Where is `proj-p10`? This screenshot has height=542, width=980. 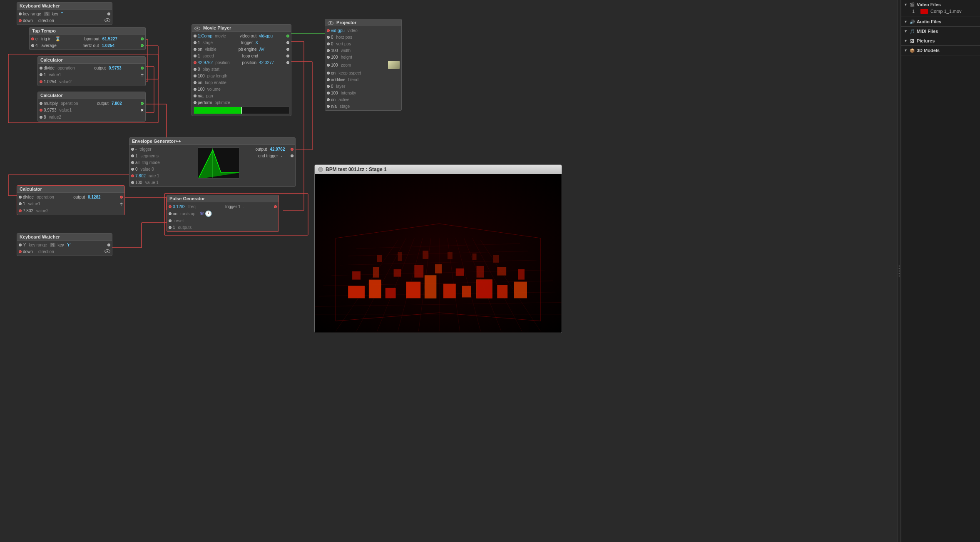 proj-p10 is located at coordinates (328, 93).